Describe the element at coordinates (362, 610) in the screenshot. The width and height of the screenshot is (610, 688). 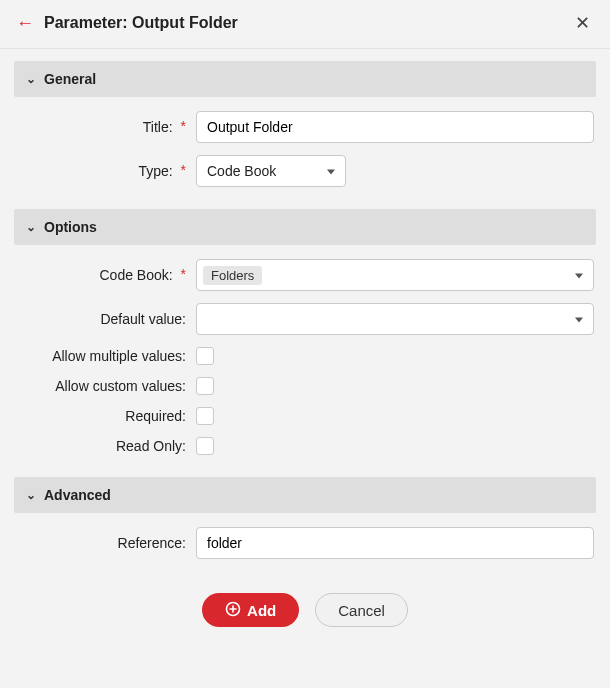
I see `cancel-button-label: Cancel` at that location.